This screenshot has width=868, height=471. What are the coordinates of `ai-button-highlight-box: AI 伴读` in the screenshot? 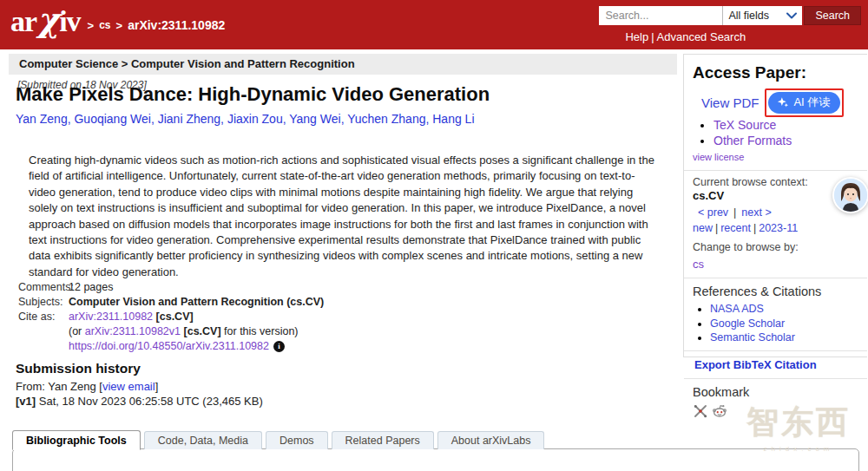 It's located at (804, 102).